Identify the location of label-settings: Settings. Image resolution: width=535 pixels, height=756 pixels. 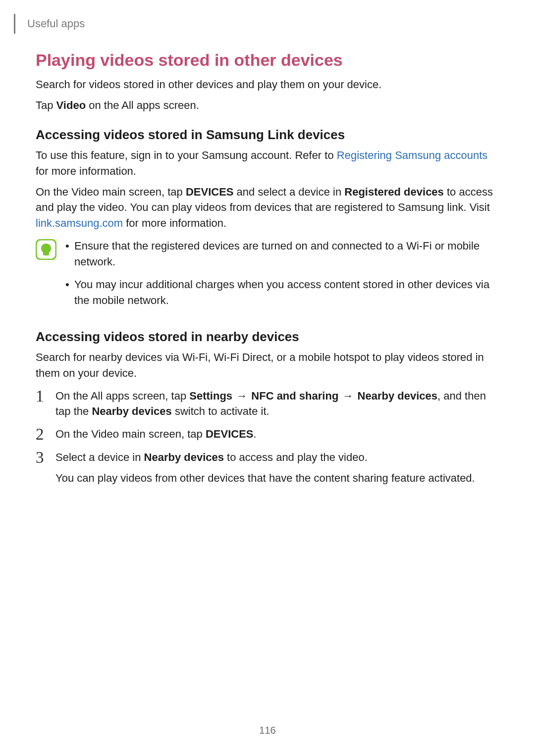
(211, 396).